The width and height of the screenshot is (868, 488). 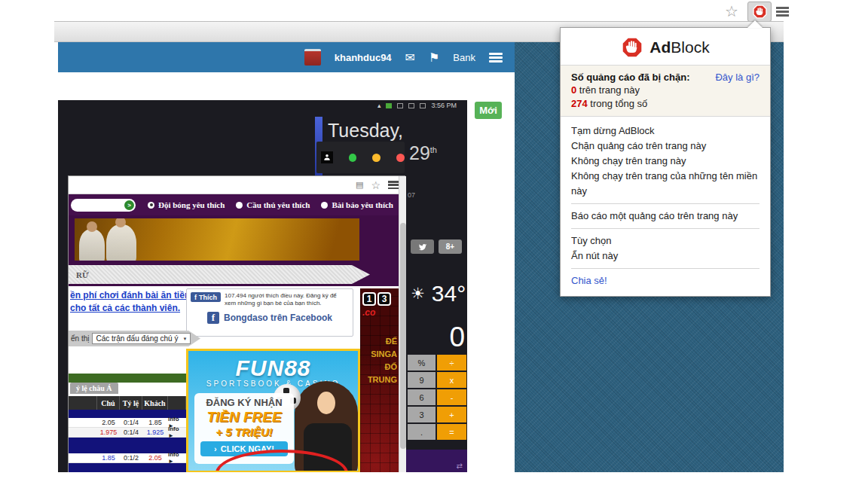 What do you see at coordinates (130, 205) in the screenshot?
I see `search-go-button: >` at bounding box center [130, 205].